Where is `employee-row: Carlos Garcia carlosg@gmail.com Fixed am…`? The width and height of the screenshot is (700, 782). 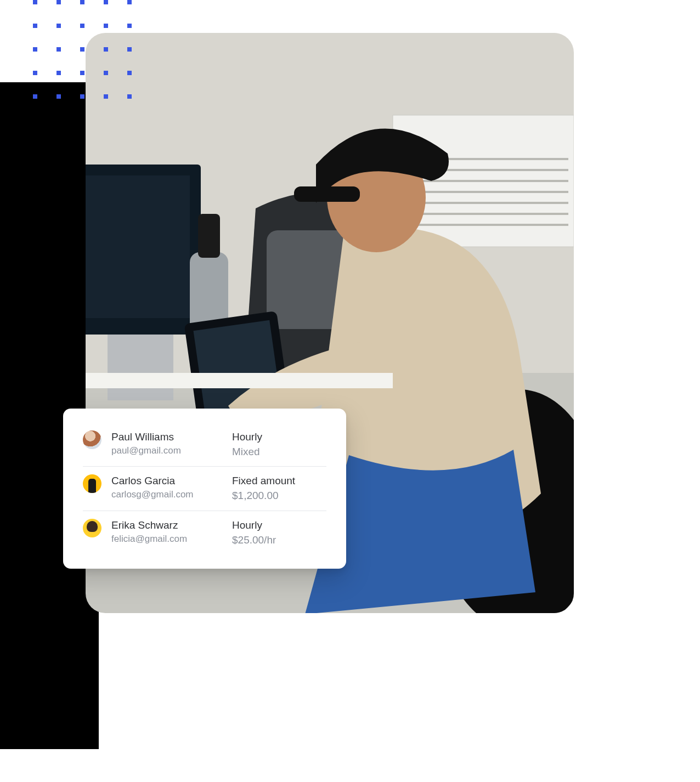 employee-row: Carlos Garcia carlosg@gmail.com Fixed am… is located at coordinates (205, 488).